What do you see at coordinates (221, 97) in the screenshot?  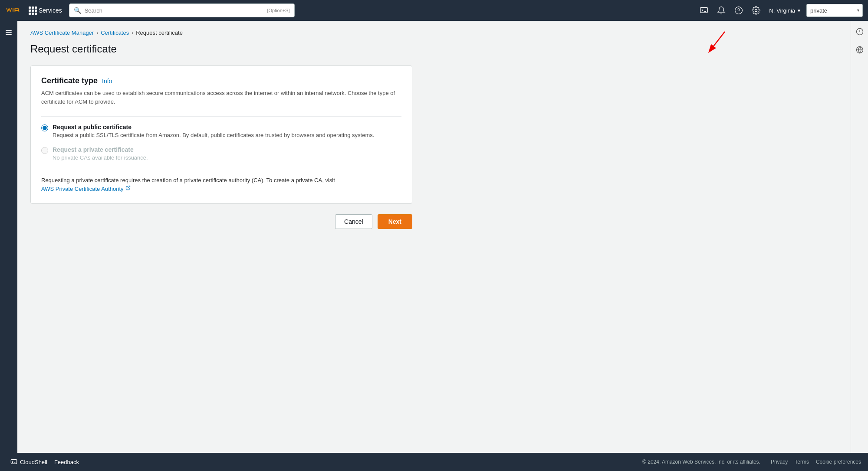 I see `card-description: ACM certificates can be used to establis…` at bounding box center [221, 97].